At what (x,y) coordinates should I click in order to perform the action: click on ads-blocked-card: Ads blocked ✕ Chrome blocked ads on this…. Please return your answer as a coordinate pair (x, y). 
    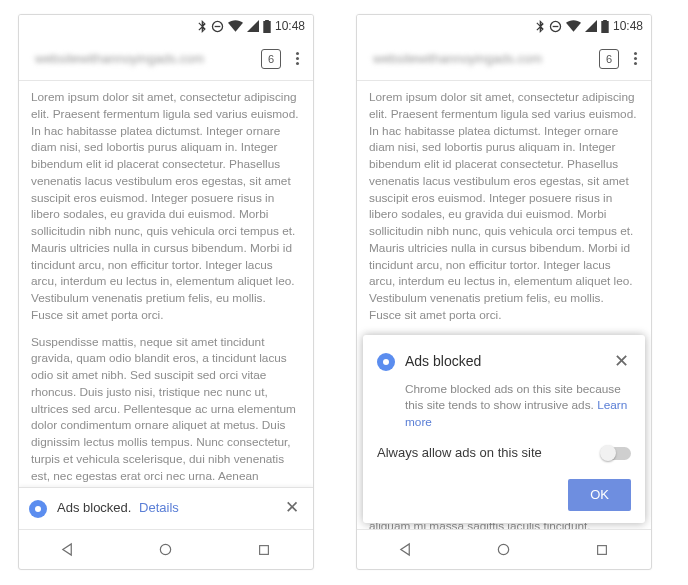
    Looking at the image, I should click on (504, 429).